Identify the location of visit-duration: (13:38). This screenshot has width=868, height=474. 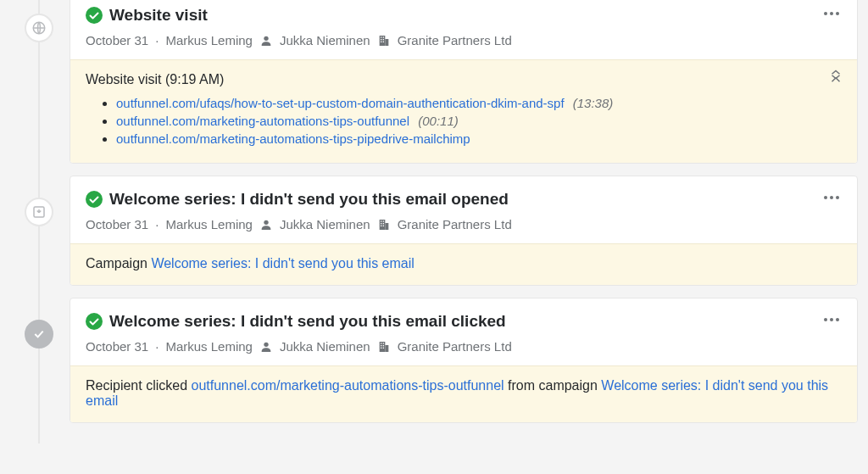
(593, 103).